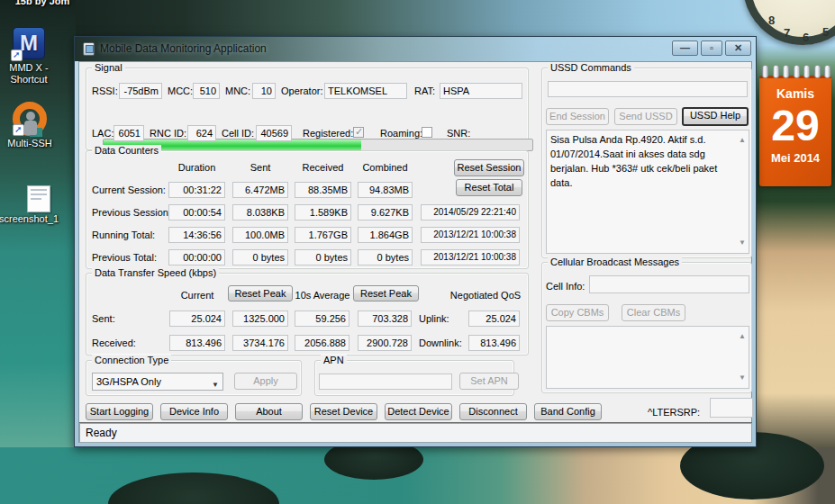 The height and width of the screenshot is (504, 835). Describe the element at coordinates (307, 109) in the screenshot. I see `signal-group: Signal RSSI: -75dBm MCC: 510 MNC: 10 Ope…` at that location.